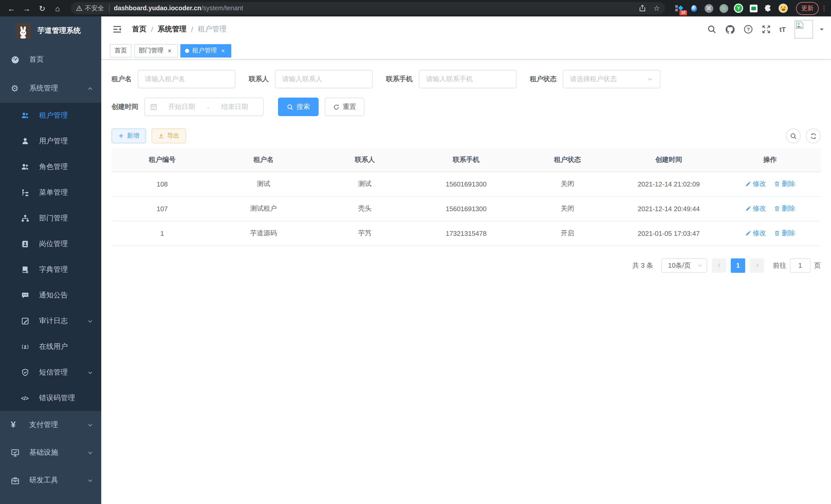  Describe the element at coordinates (719, 265) in the screenshot. I see `prev-page-button` at that location.